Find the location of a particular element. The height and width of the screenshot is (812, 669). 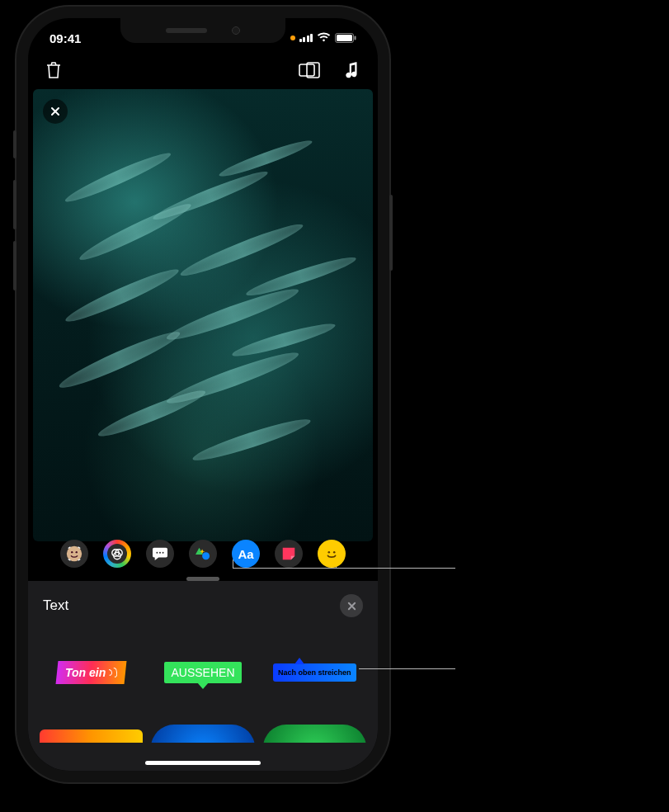

battery-icon is located at coordinates (346, 38).